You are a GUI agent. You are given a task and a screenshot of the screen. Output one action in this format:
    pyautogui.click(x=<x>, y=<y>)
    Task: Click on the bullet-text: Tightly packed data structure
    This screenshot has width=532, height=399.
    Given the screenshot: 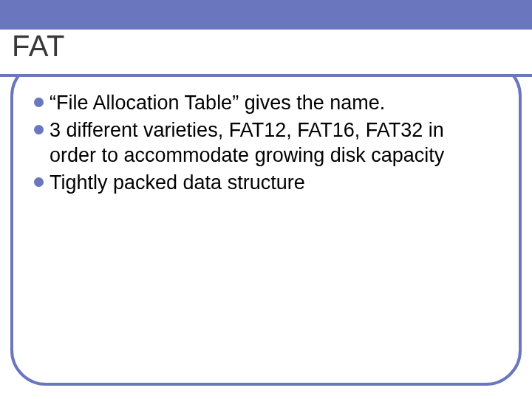 What is the action you would take?
    pyautogui.click(x=177, y=183)
    